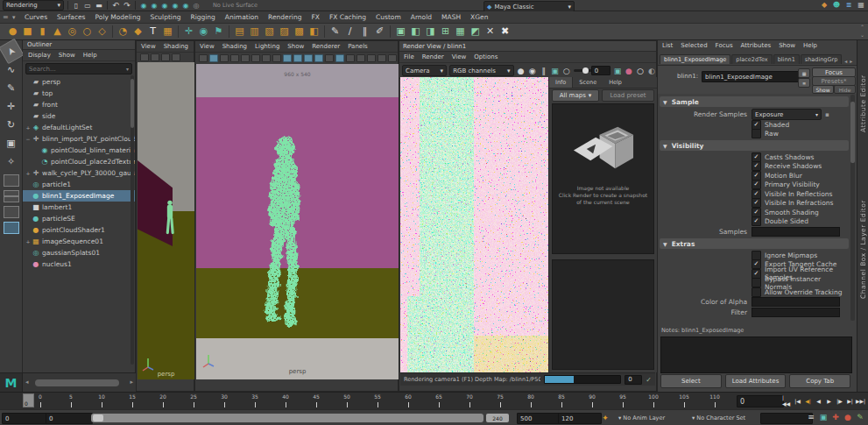 This screenshot has width=868, height=425. What do you see at coordinates (11, 107) in the screenshot?
I see `move-tool: ✛` at bounding box center [11, 107].